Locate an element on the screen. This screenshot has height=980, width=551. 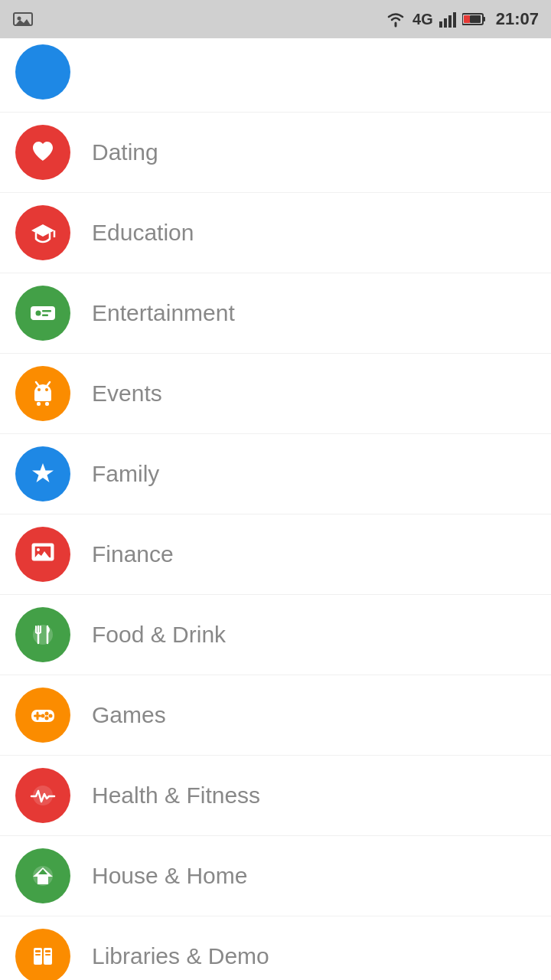
family-icon-circle is located at coordinates (43, 474).